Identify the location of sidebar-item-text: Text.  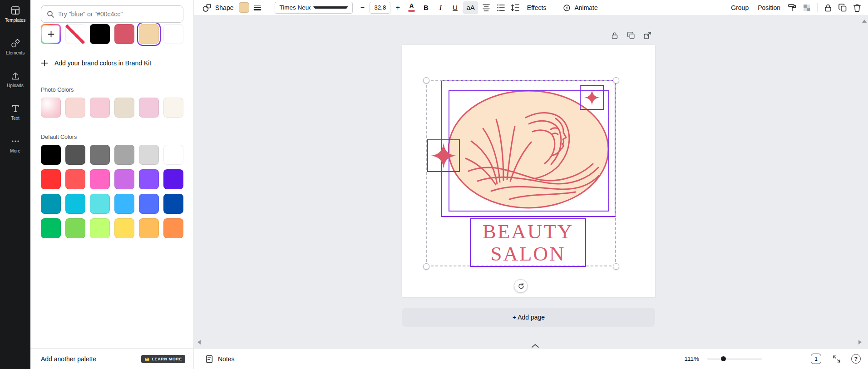
(15, 114).